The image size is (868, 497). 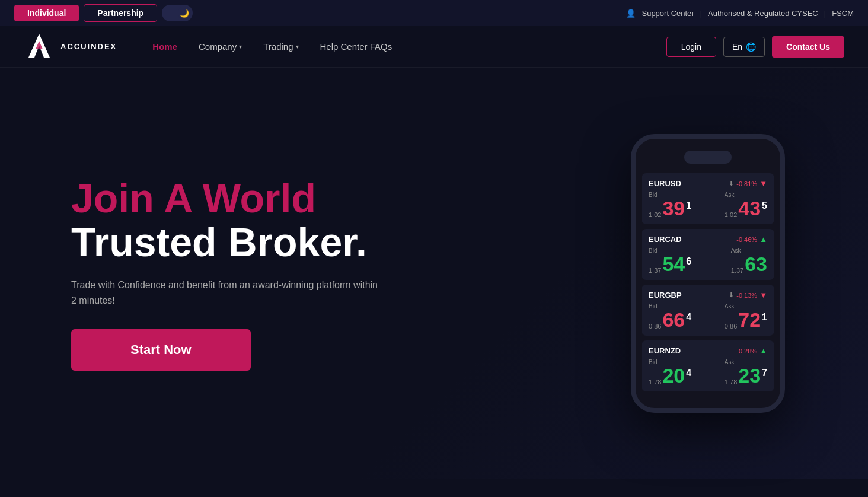 I want to click on ask-small-eurgbp: 1, so click(x=765, y=317).